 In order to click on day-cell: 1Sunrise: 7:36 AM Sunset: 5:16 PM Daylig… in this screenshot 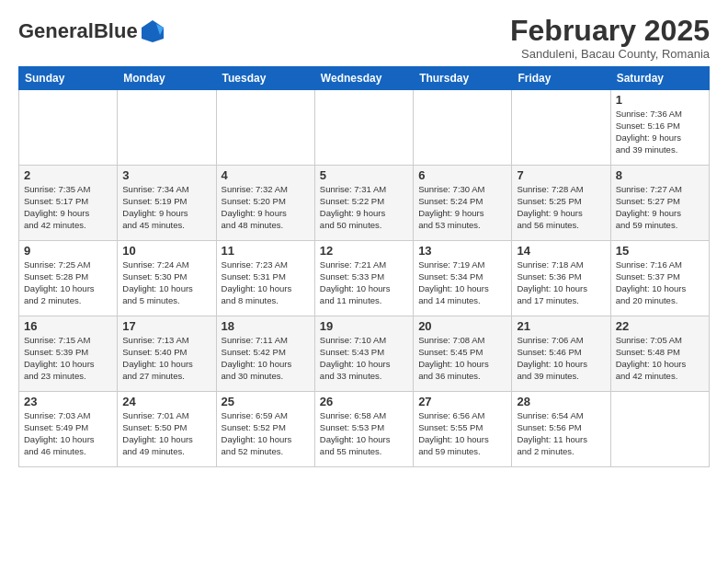, I will do `click(660, 128)`.